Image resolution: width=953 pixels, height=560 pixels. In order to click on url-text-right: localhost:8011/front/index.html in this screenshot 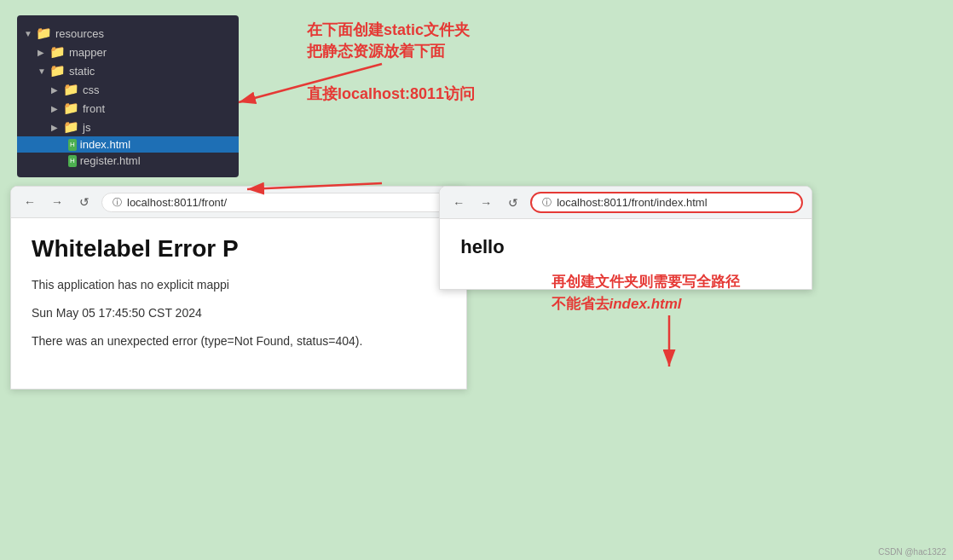, I will do `click(632, 203)`.